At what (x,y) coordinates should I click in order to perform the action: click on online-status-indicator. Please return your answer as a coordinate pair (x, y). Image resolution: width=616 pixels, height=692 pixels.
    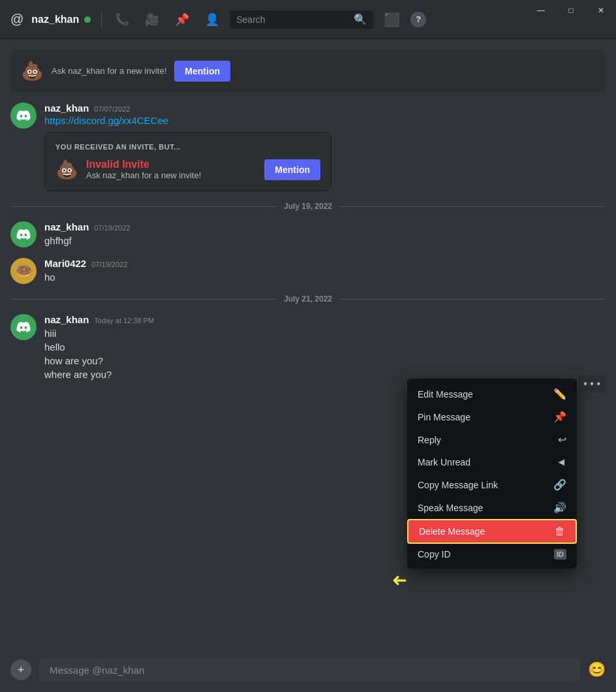
    Looking at the image, I should click on (87, 20).